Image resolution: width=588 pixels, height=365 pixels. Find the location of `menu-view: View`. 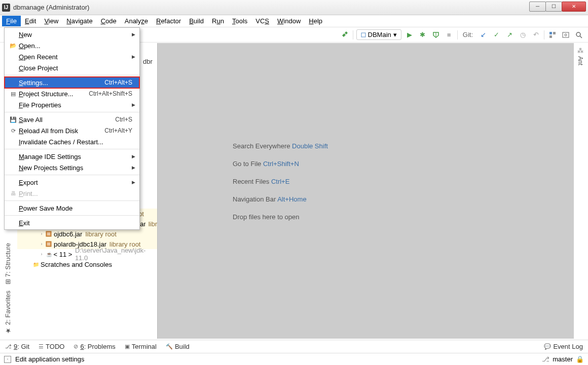

menu-view: View is located at coordinates (51, 21).